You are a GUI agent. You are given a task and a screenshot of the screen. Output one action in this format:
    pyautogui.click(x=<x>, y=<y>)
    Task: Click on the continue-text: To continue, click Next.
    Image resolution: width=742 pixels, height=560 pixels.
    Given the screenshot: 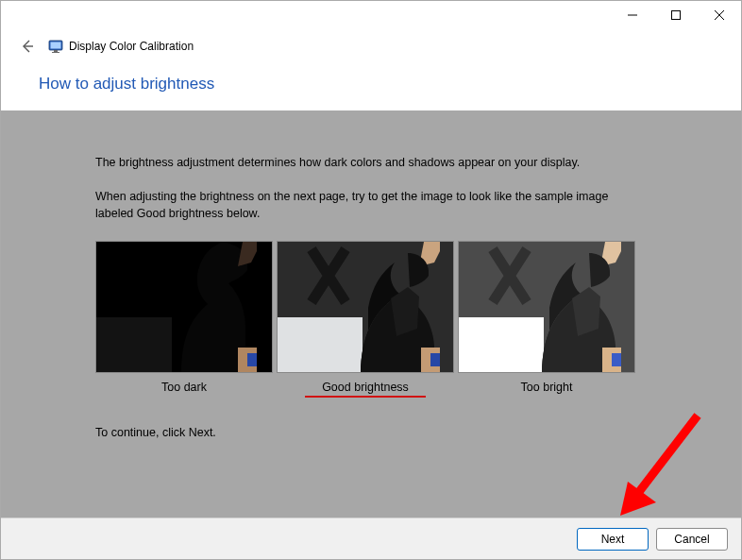 What is the action you would take?
    pyautogui.click(x=371, y=433)
    